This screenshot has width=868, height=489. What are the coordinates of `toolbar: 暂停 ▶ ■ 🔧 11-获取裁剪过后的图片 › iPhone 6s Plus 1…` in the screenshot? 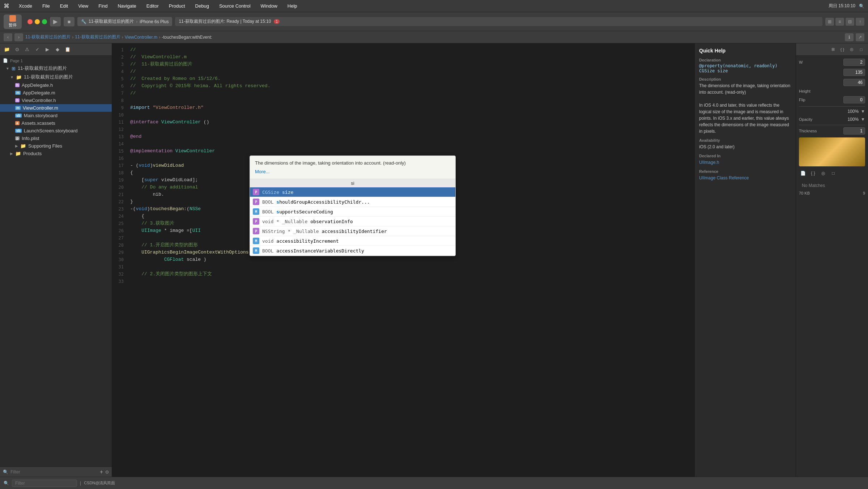 It's located at (434, 22).